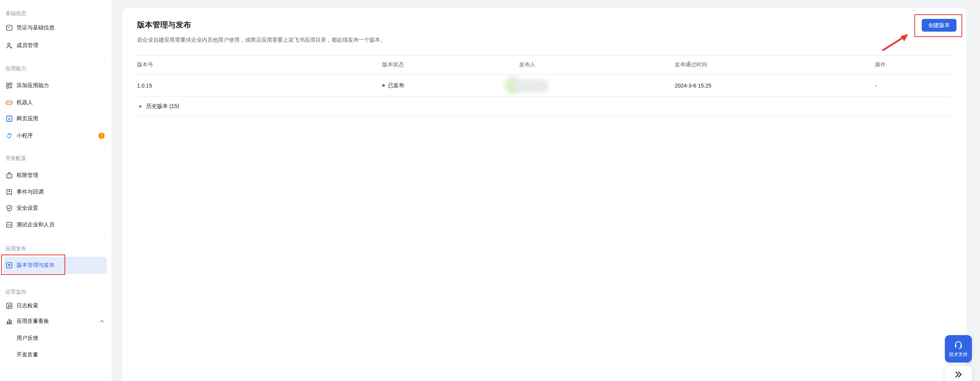 Image resolution: width=980 pixels, height=381 pixels. Describe the element at coordinates (775, 86) in the screenshot. I see `cell-time: 2024-3-6 15:25` at that location.